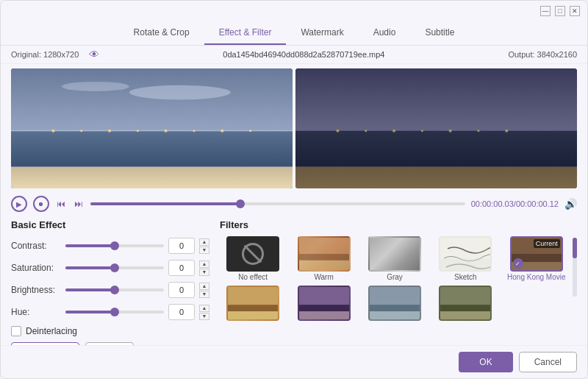  Describe the element at coordinates (537, 259) in the screenshot. I see `filter-hk-movie: Current ✓ Hong Kong Movie` at that location.